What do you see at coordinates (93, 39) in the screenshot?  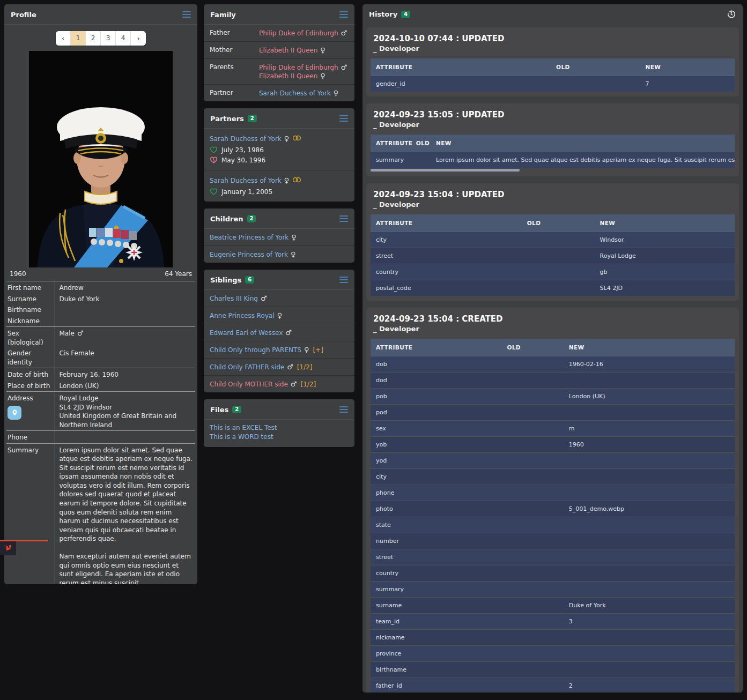 I see `page-button-2: 2` at bounding box center [93, 39].